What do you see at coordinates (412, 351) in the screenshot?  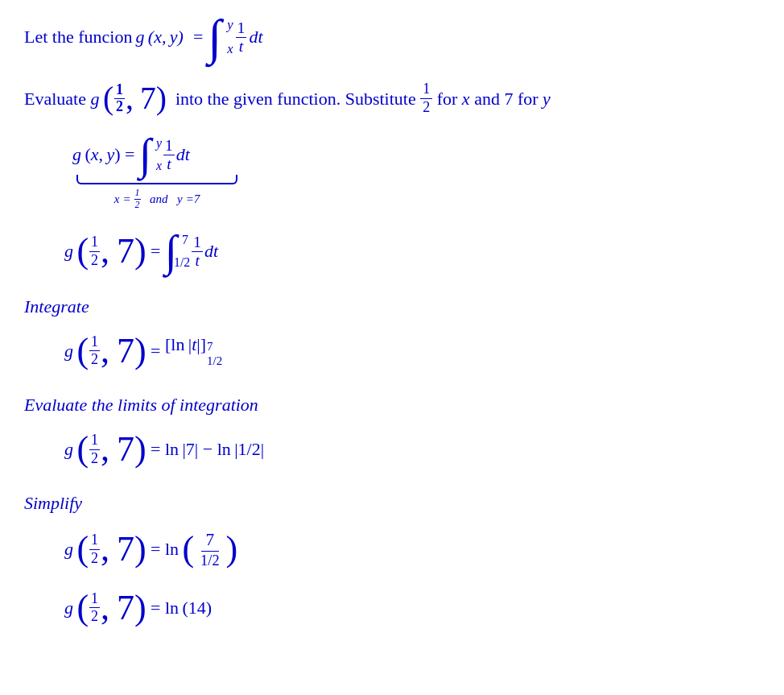 I see `ln-result-line: g ( 1 2 , 7) = [ln |t|] 7 1/2` at bounding box center [412, 351].